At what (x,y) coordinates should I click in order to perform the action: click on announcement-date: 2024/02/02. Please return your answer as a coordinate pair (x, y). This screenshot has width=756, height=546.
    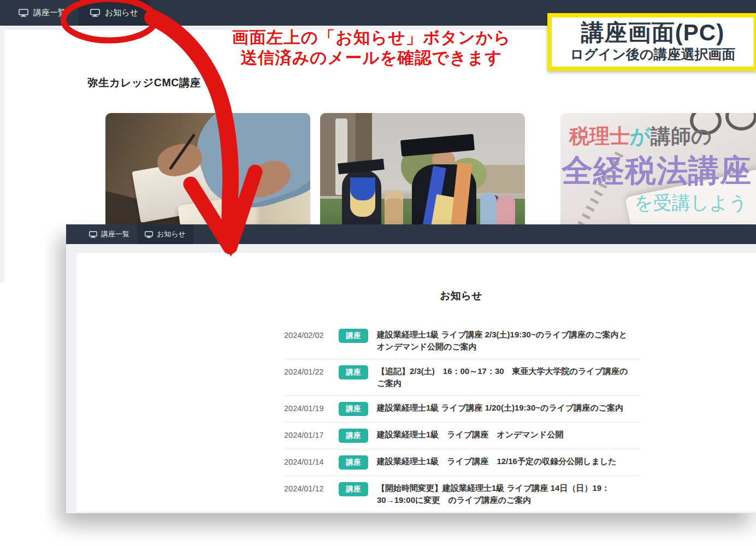
    Looking at the image, I should click on (311, 334).